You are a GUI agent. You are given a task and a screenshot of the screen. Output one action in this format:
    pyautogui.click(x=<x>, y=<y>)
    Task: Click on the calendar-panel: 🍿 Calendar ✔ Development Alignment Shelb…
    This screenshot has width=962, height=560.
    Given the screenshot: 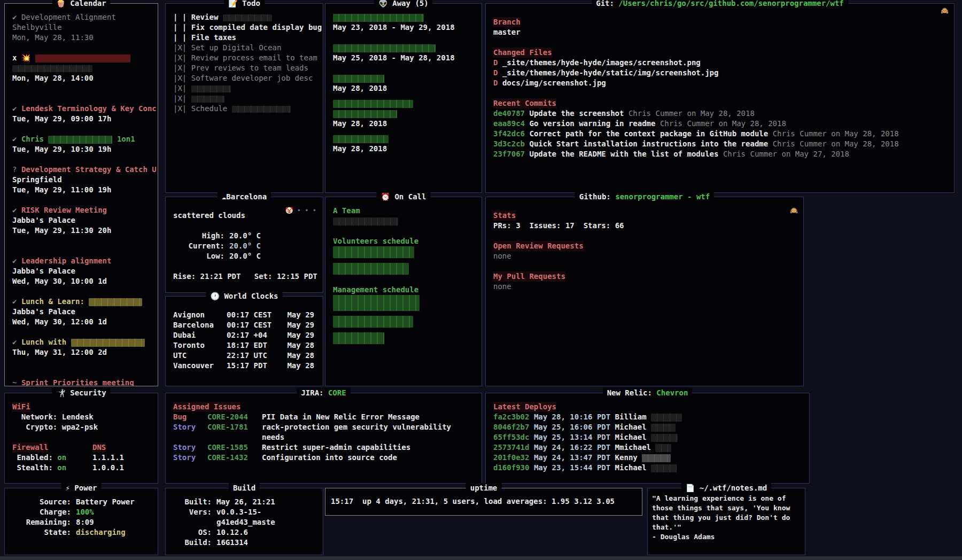 What is the action you would take?
    pyautogui.click(x=81, y=195)
    